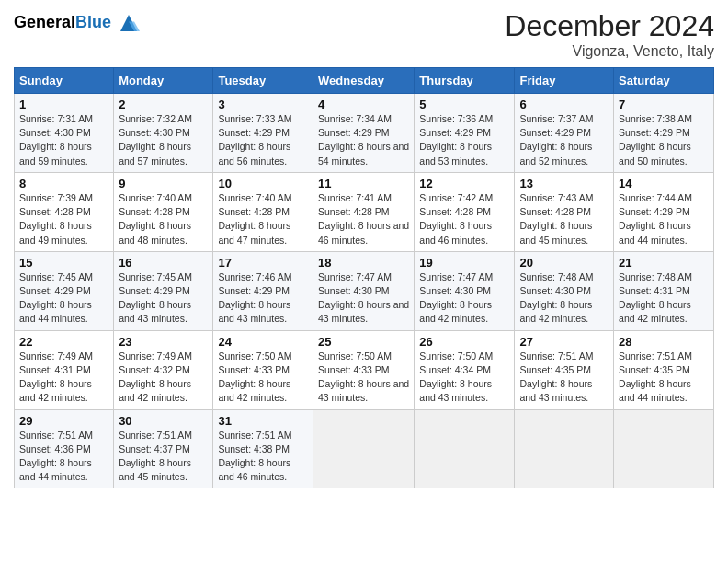  I want to click on calendar-day-header: Sunday, so click(64, 81).